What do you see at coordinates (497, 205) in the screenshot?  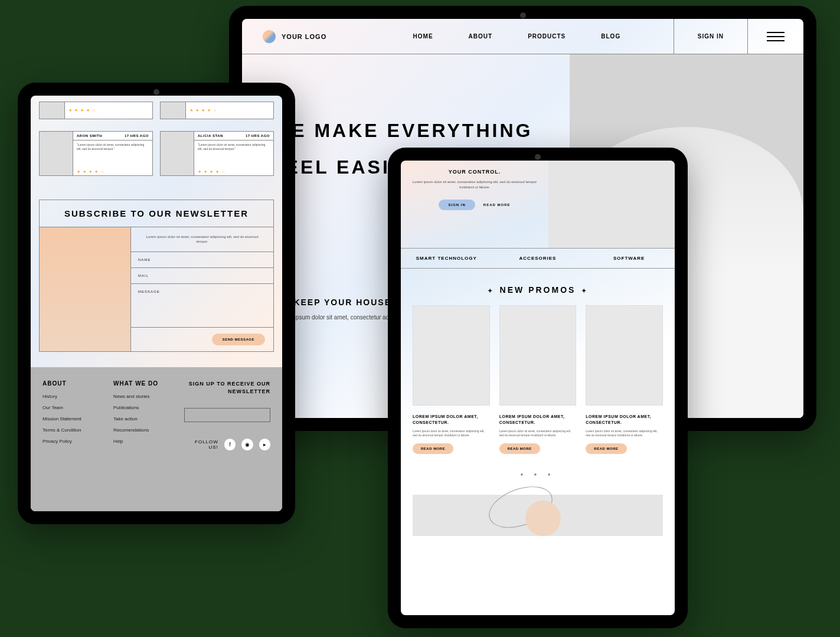 I see `read-more-link: READ MORE` at bounding box center [497, 205].